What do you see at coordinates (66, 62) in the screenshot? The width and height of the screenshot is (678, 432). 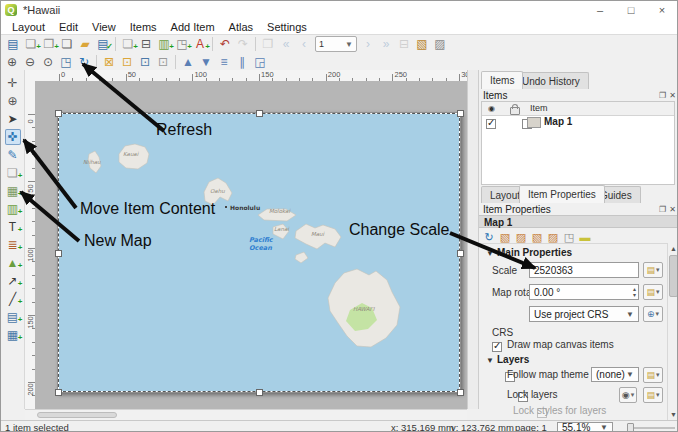 I see `zoom-full-icon: ◳` at bounding box center [66, 62].